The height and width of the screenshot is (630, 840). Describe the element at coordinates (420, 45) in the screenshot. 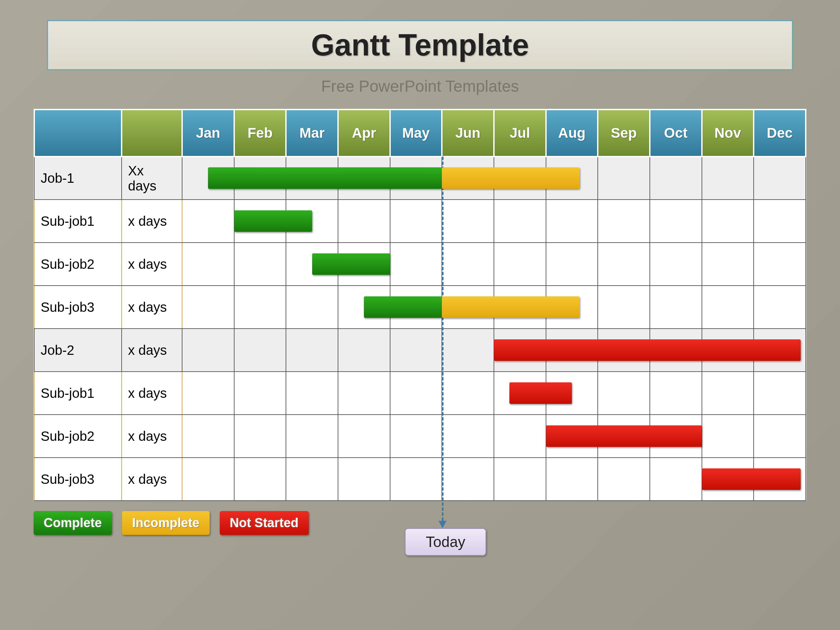

I see `title-box: Gantt Template` at that location.